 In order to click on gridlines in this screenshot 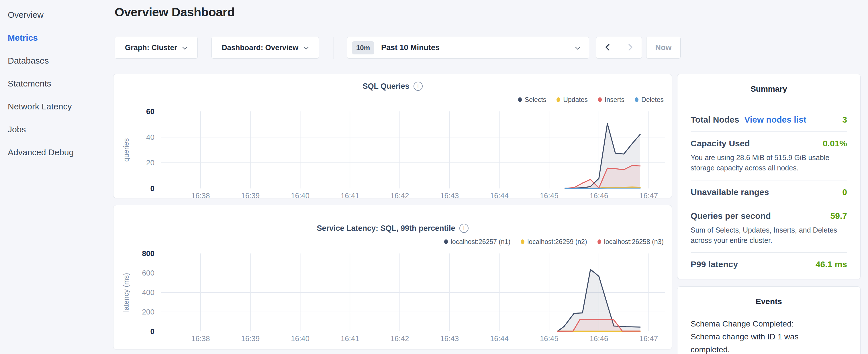, I will do `click(413, 150)`.